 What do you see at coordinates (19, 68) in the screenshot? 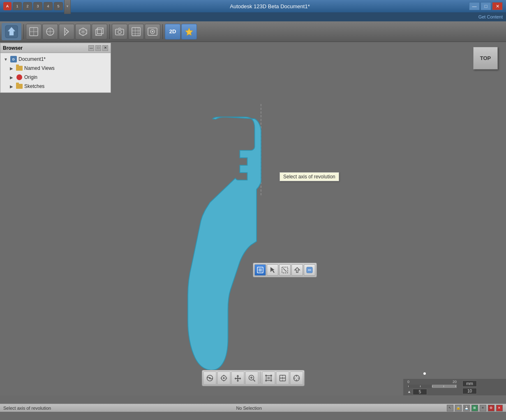
I see `folder-named-views-icon` at bounding box center [19, 68].